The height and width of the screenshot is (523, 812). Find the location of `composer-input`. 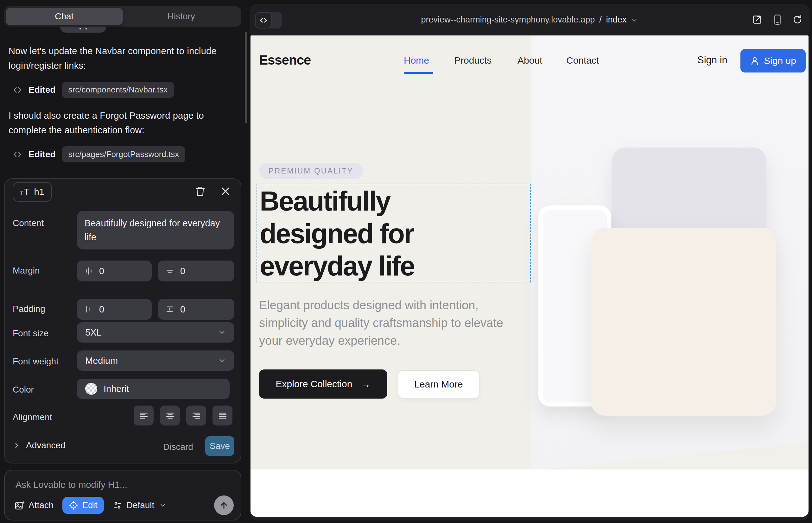

composer-input is located at coordinates (120, 485).